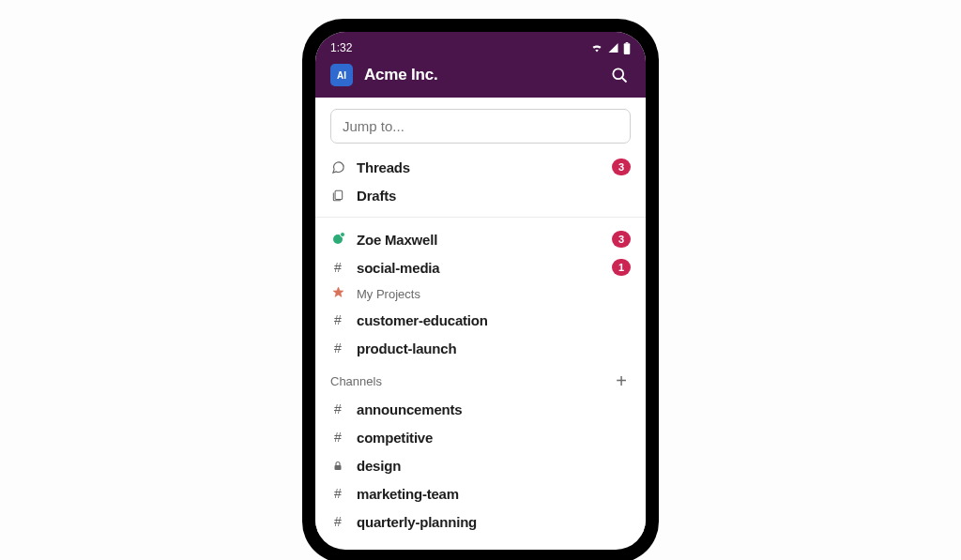  What do you see at coordinates (338, 239) in the screenshot?
I see `presence-icon` at bounding box center [338, 239].